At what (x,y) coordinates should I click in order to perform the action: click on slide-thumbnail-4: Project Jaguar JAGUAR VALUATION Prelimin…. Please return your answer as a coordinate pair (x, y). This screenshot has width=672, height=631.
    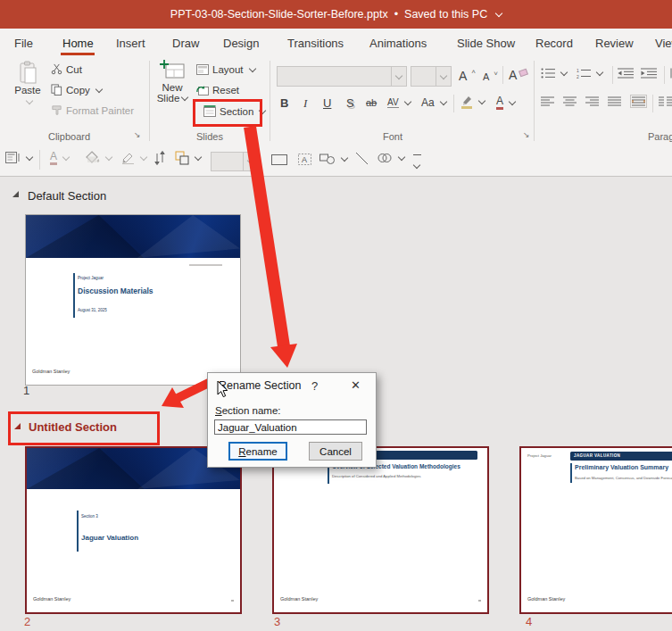
    Looking at the image, I should click on (596, 530).